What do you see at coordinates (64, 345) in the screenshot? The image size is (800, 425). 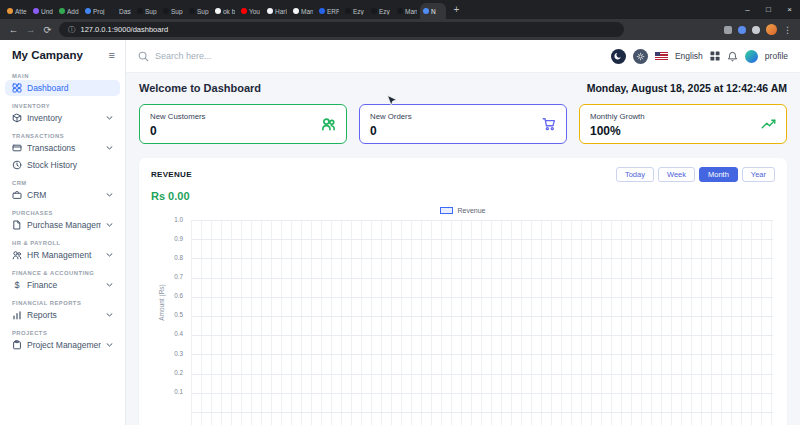 I see `sidebar-item-label: Project Management` at bounding box center [64, 345].